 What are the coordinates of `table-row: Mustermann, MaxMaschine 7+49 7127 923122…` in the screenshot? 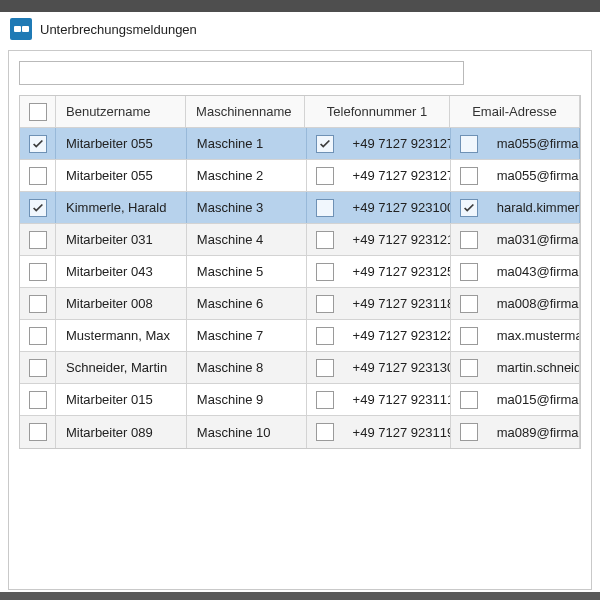 It's located at (300, 336).